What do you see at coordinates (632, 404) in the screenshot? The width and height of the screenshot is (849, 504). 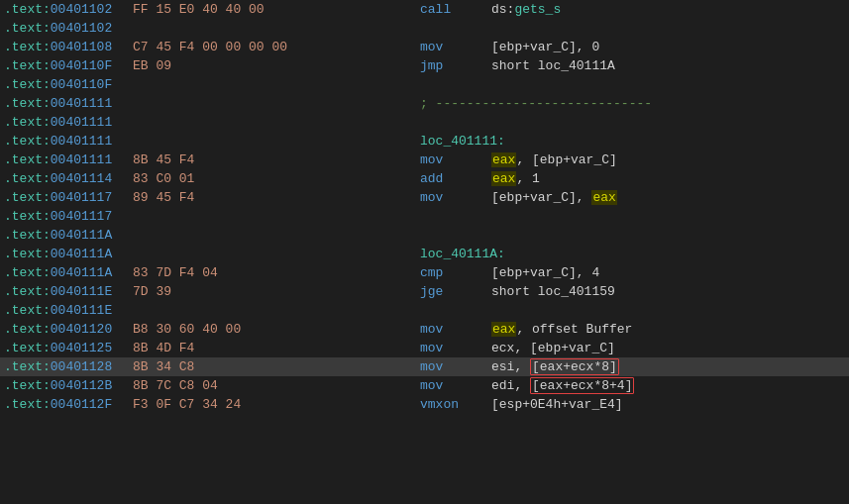 I see `right-column: vmxon[esp+0E4h+var_E4]` at bounding box center [632, 404].